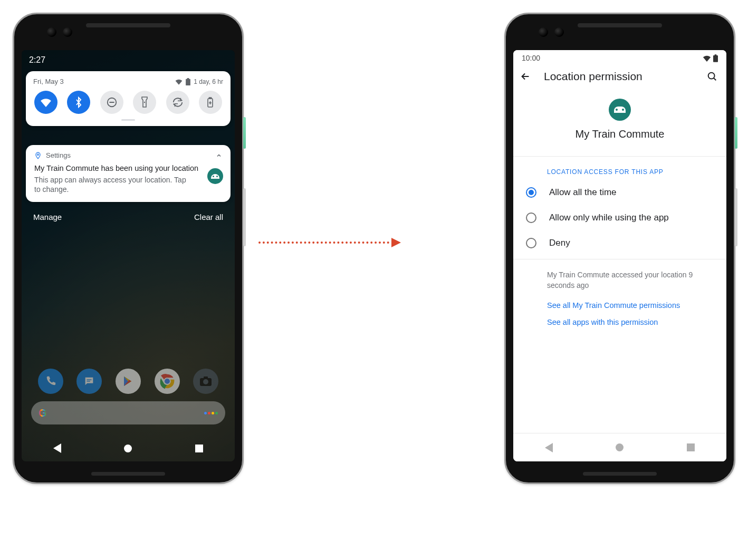 The width and height of the screenshot is (748, 560). Describe the element at coordinates (128, 413) in the screenshot. I see `google-search-bar: G` at that location.